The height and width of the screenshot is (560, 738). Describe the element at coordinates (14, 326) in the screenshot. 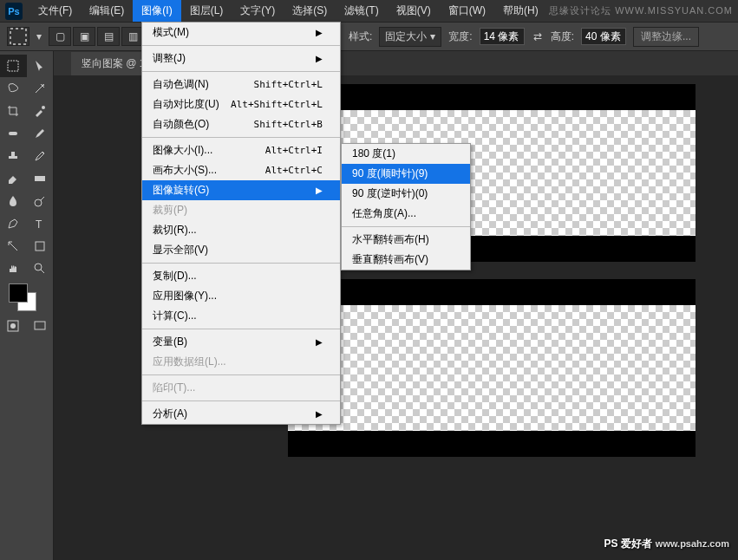

I see `quickmask-tool` at that location.